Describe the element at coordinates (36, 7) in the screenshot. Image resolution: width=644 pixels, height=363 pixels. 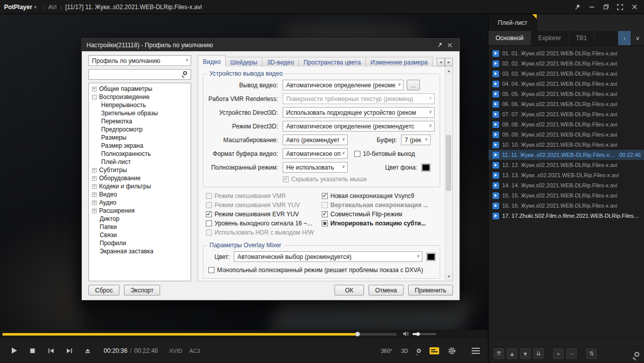
I see `app-menu-chevron-icon: ▾` at that location.